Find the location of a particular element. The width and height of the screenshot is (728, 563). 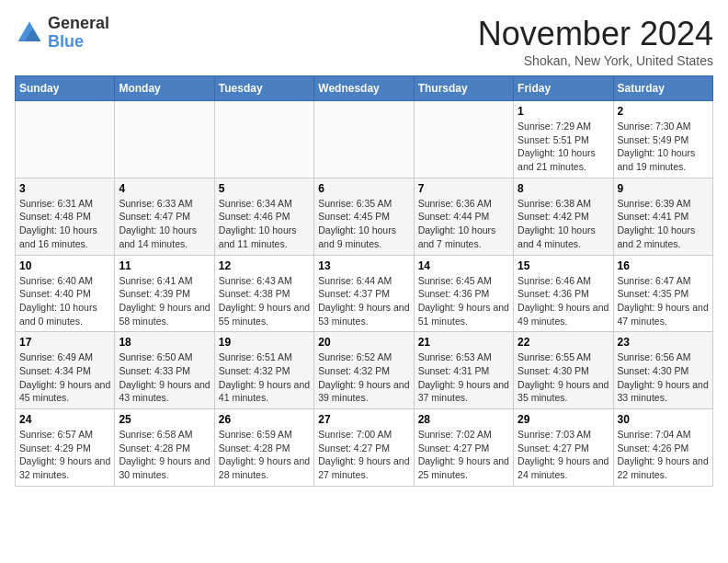

day-number: 26 is located at coordinates (265, 419).